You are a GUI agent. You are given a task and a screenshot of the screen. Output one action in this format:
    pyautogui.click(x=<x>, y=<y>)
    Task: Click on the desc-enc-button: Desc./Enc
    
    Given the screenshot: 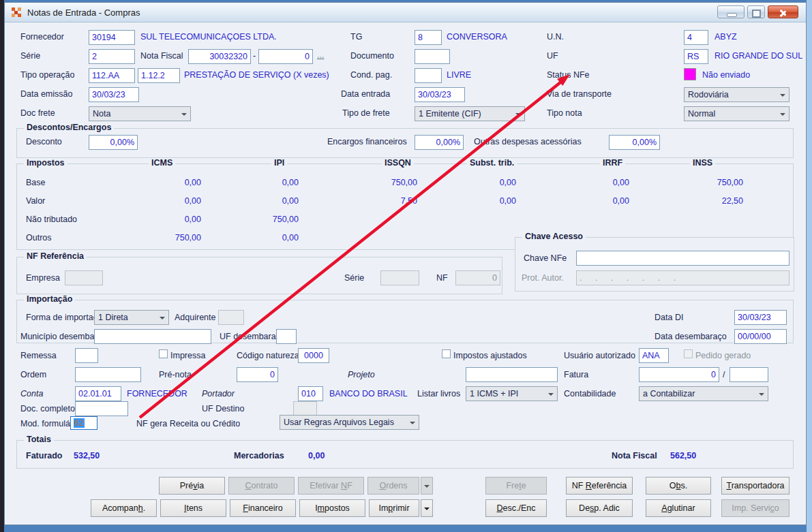 What is the action you would take?
    pyautogui.click(x=516, y=508)
    